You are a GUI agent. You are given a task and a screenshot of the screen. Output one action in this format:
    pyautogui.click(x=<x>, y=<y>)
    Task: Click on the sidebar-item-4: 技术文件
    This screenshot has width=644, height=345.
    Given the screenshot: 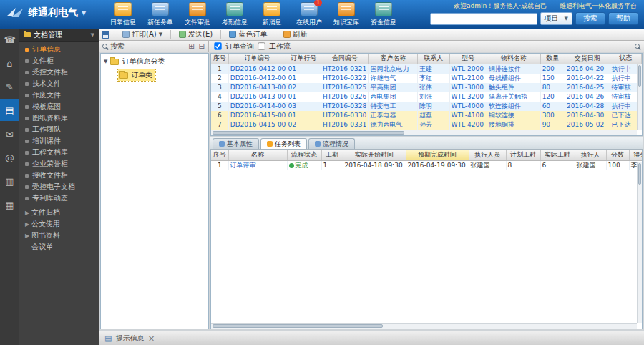 What is the action you would take?
    pyautogui.click(x=59, y=84)
    